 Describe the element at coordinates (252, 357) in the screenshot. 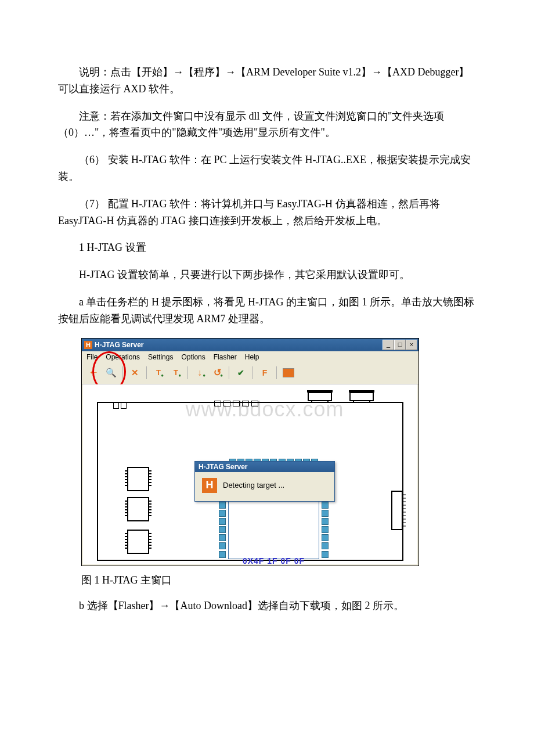

I see `menu-help: Help` at that location.